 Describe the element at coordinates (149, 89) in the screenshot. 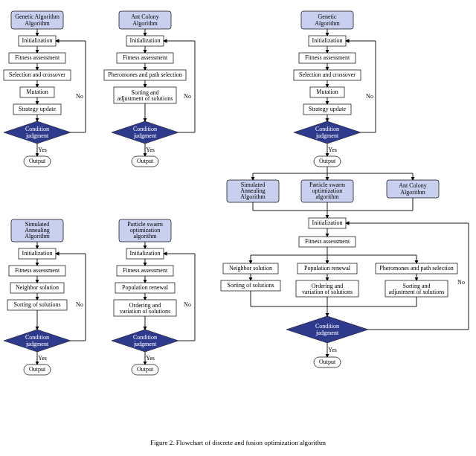

I see `flow-aco: Ant Colony Algorithm Initialization Fitn…` at that location.